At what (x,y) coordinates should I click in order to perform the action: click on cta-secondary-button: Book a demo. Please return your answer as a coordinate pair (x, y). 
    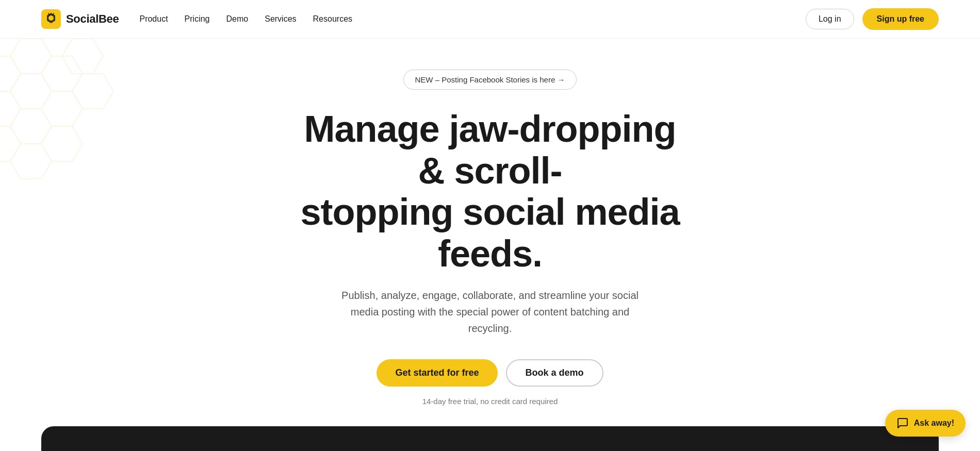
    Looking at the image, I should click on (555, 373).